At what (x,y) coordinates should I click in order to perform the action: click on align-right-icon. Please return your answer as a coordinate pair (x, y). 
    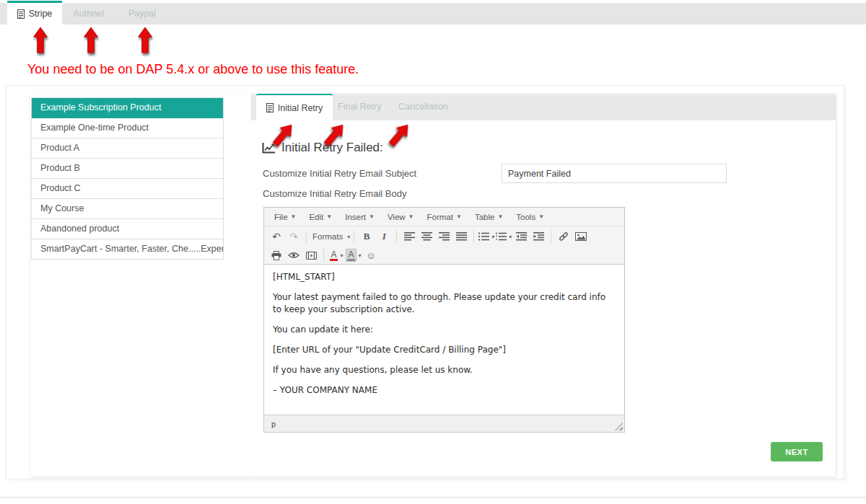
    Looking at the image, I should click on (445, 236).